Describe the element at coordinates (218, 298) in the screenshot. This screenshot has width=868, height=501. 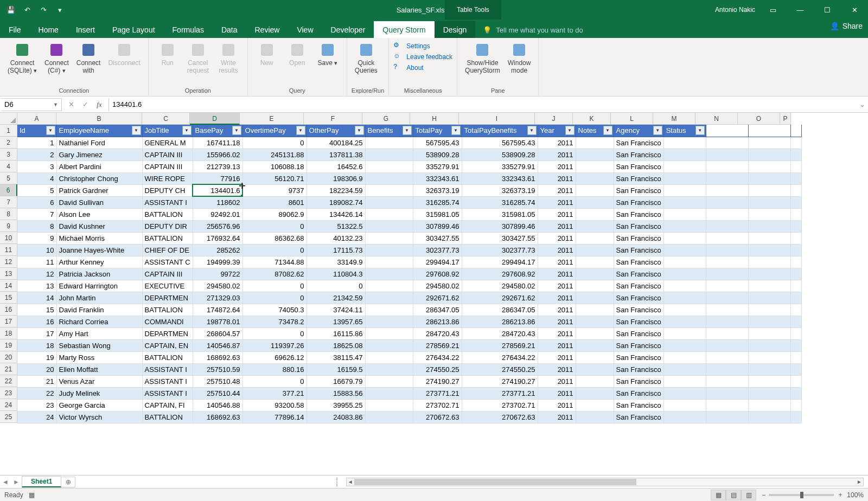
I see `cell: 271329.03` at that location.